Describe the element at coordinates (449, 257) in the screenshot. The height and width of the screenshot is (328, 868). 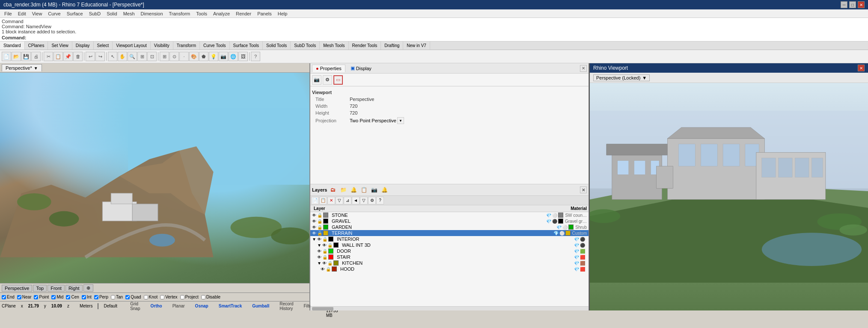
I see `layer-row-stair: 👁 🔒 STAIR 💎 🟥` at that location.